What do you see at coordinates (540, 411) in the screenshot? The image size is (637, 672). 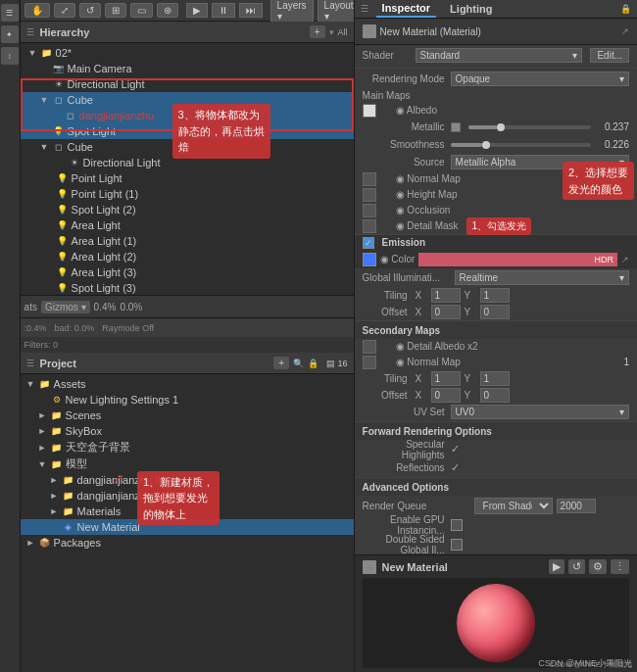 I see `uv-set-dropdown: UV0 ▾` at bounding box center [540, 411].